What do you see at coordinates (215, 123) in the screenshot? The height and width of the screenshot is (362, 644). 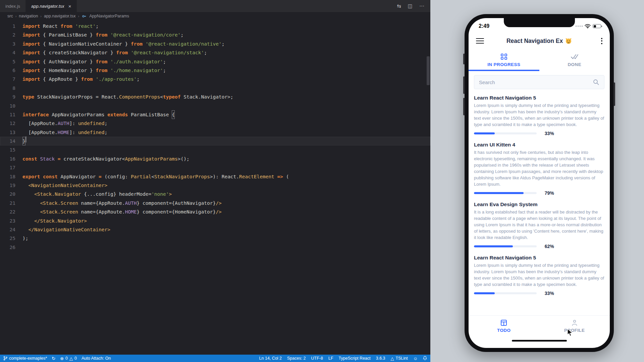 I see `code-line-12: 12 [AppRoute.AUTH]: undefined;` at bounding box center [215, 123].